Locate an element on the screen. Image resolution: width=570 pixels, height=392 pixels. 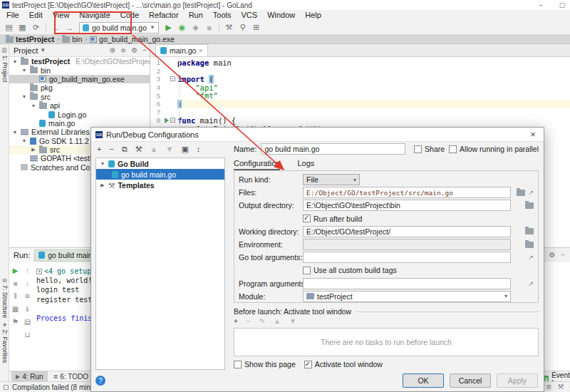
menu-run: Run is located at coordinates (196, 16).